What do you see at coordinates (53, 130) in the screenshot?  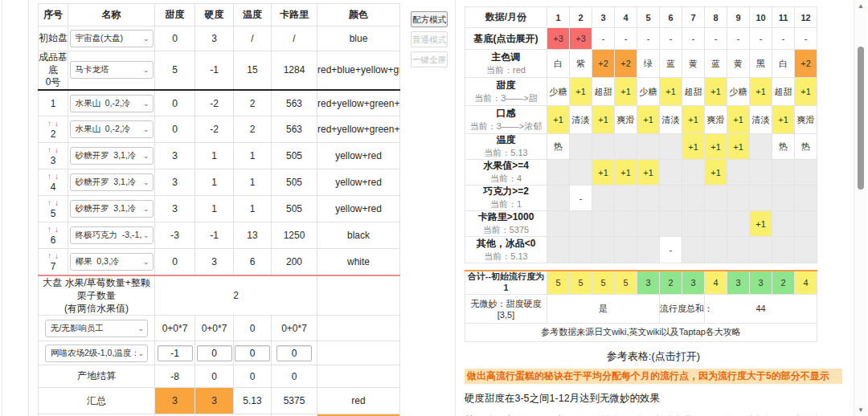 I see `row-number-cell: ↑↓2` at bounding box center [53, 130].